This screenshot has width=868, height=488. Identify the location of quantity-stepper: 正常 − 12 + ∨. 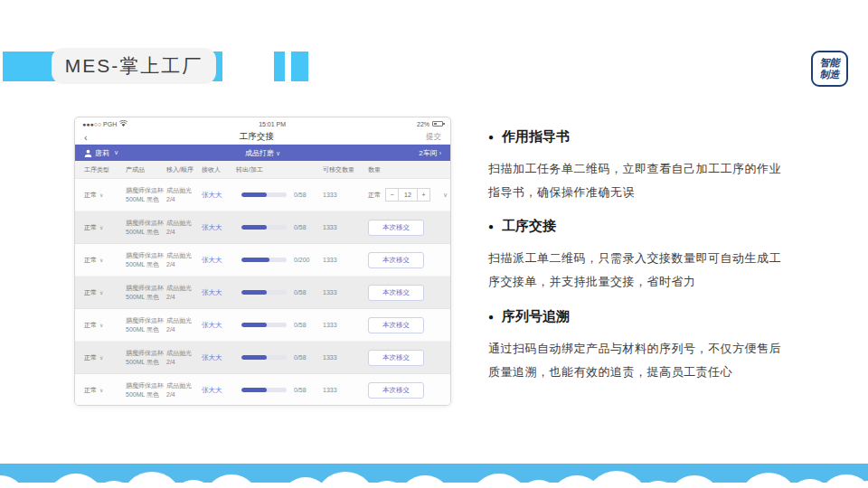
(408, 195).